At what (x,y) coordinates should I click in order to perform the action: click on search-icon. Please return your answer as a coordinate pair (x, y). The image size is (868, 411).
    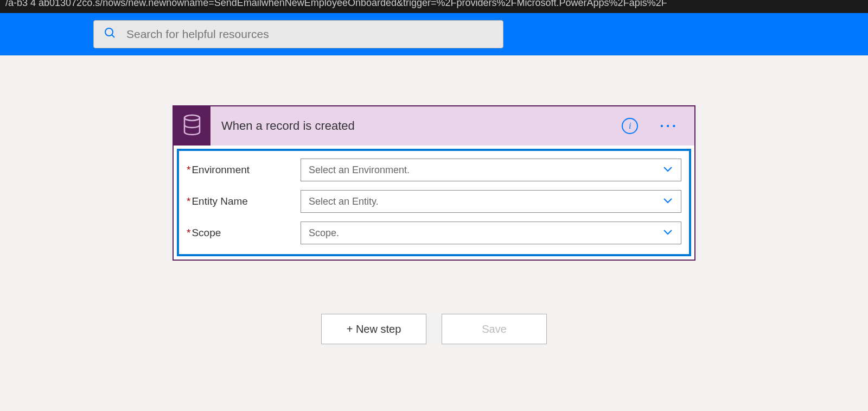
    Looking at the image, I should click on (110, 34).